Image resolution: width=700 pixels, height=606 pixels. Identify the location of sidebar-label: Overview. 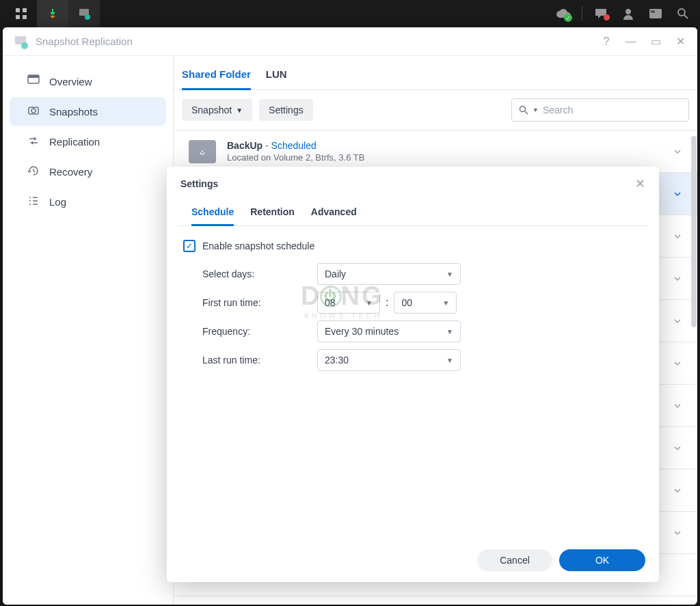
(71, 82).